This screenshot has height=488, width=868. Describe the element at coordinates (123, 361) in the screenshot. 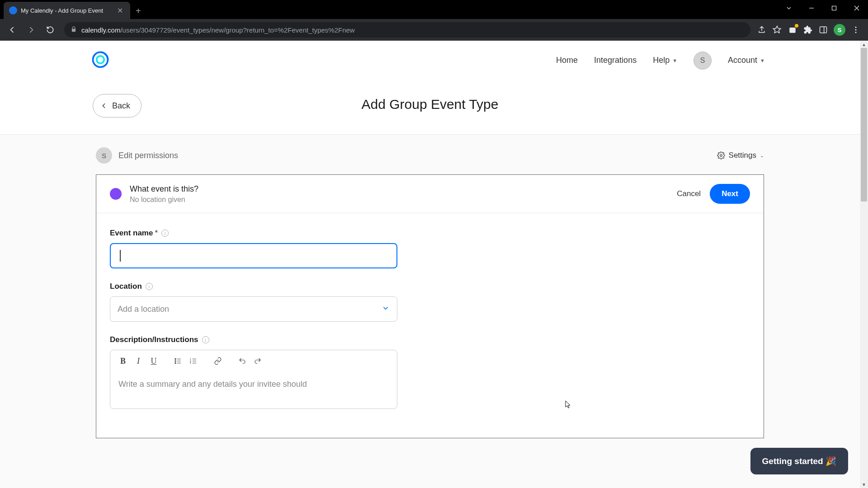

I see `rte-bold-button: B` at that location.